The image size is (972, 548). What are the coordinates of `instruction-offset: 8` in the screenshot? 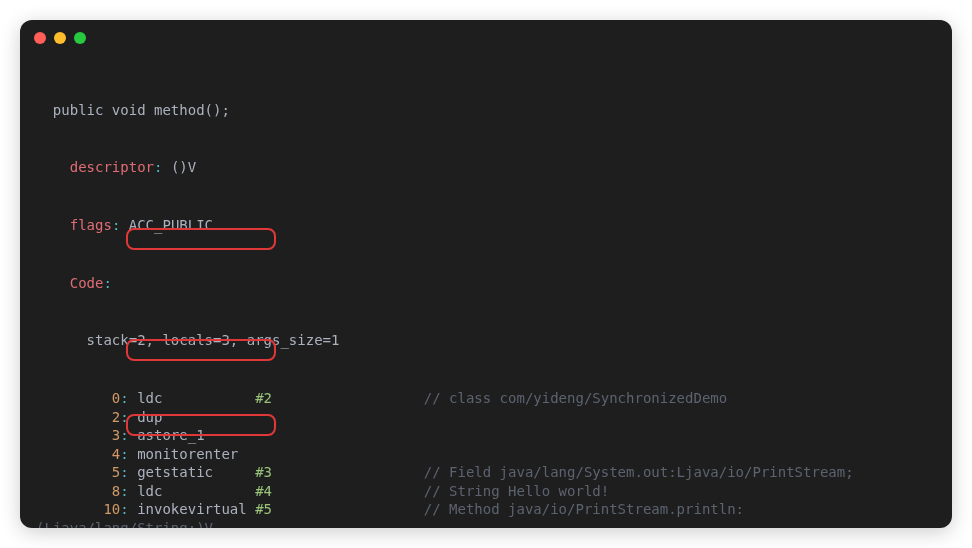 It's located at (78, 492).